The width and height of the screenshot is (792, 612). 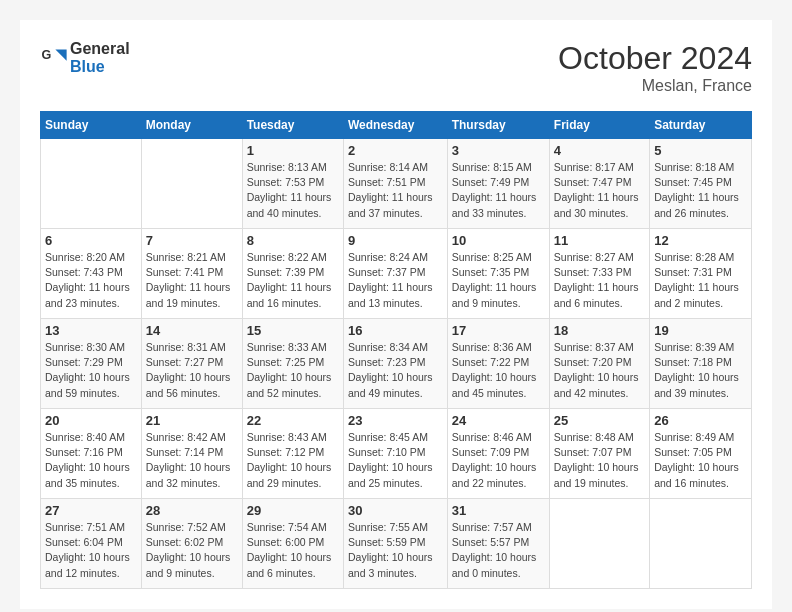 What do you see at coordinates (293, 370) in the screenshot?
I see `day-info: Sunrise: 8:33 AM Sunset: 7:25 PM Dayligh…` at bounding box center [293, 370].